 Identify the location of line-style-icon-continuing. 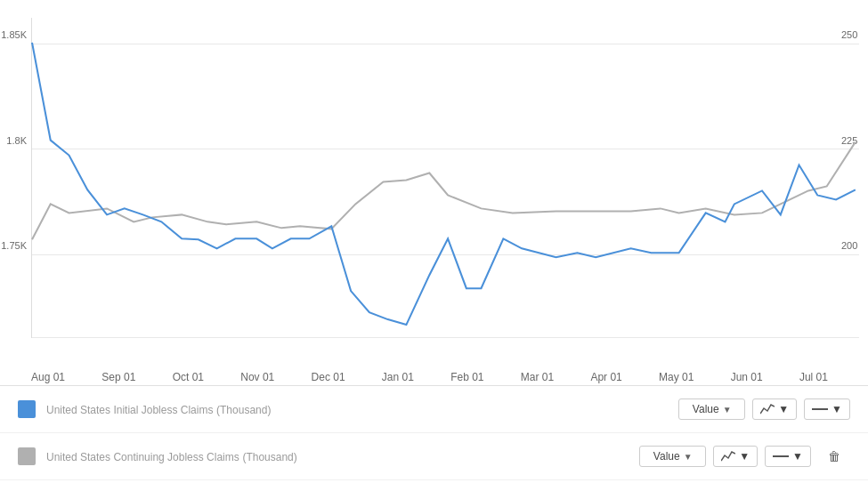
(781, 456).